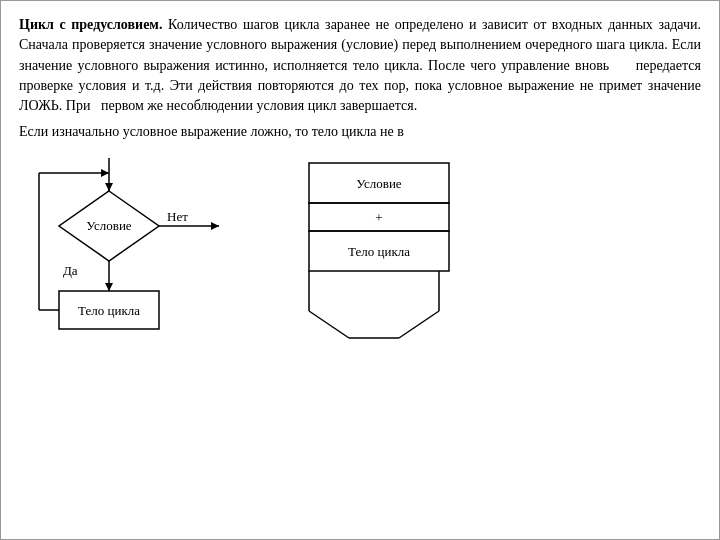  Describe the element at coordinates (360, 132) in the screenshot. I see `paragraph2-text: Если изначально условное выражение ложно…` at that location.